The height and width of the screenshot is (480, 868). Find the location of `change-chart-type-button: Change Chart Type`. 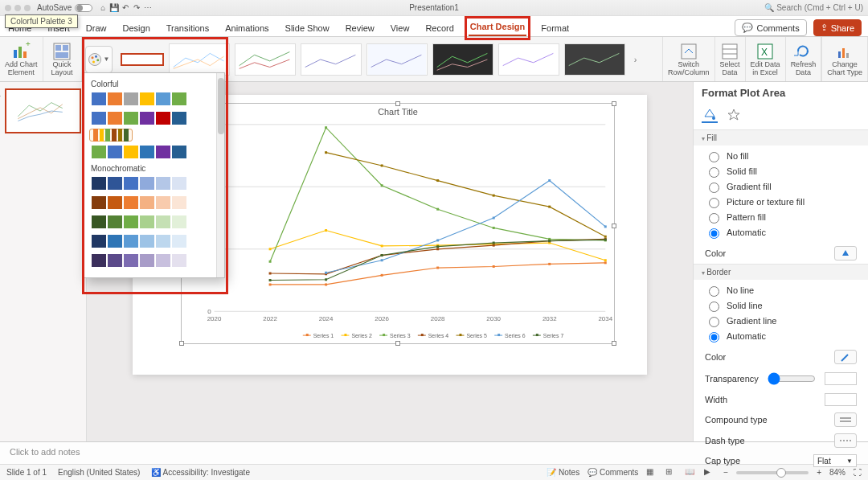

change-chart-type-button: Change Chart Type is located at coordinates (845, 59).